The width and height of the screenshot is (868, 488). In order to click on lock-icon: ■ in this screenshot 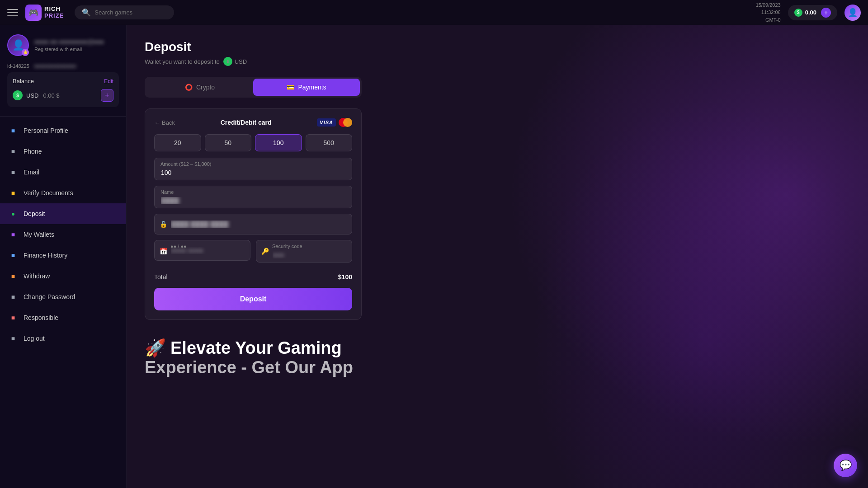, I will do `click(13, 297)`.